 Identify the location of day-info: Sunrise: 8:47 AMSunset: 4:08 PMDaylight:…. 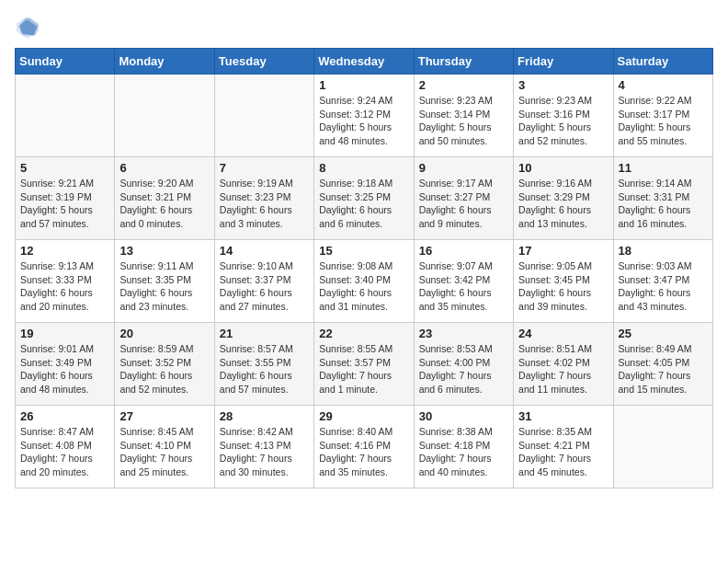
(64, 453).